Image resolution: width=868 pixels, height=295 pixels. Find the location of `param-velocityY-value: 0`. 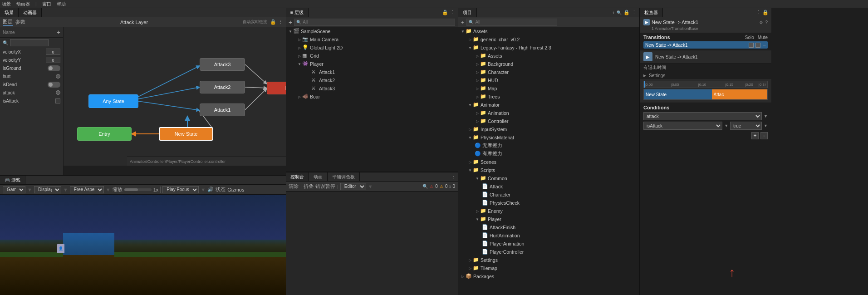

param-velocityY-value: 0 is located at coordinates (53, 60).